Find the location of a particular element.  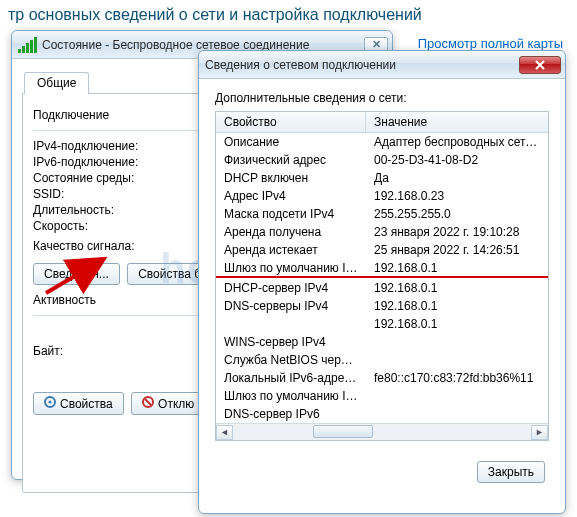

scroll-thumb is located at coordinates (343, 432).